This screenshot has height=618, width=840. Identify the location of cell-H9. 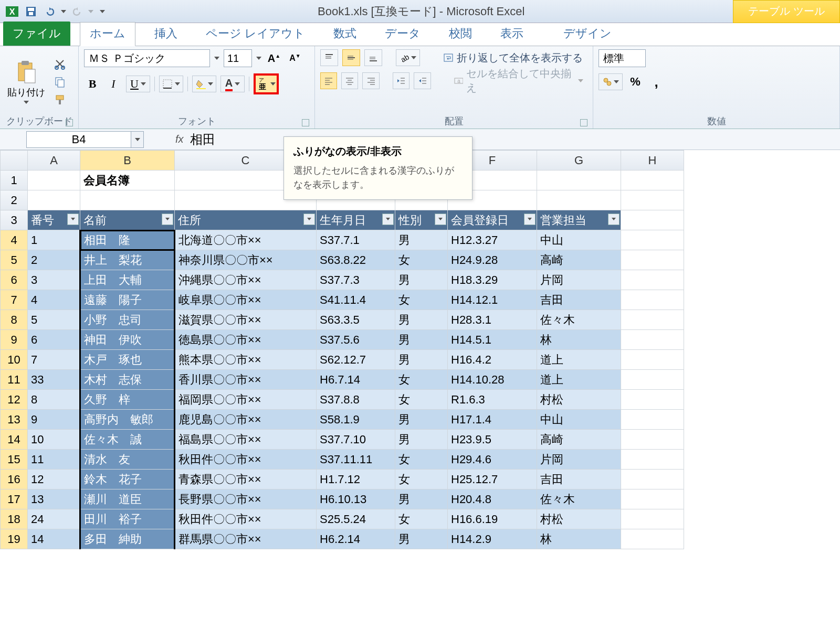
(653, 340).